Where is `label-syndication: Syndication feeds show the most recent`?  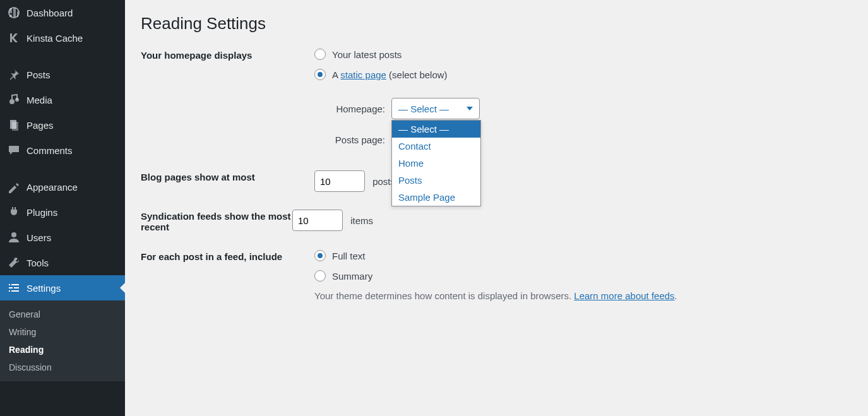
label-syndication: Syndication feeds show the most recent is located at coordinates (217, 221).